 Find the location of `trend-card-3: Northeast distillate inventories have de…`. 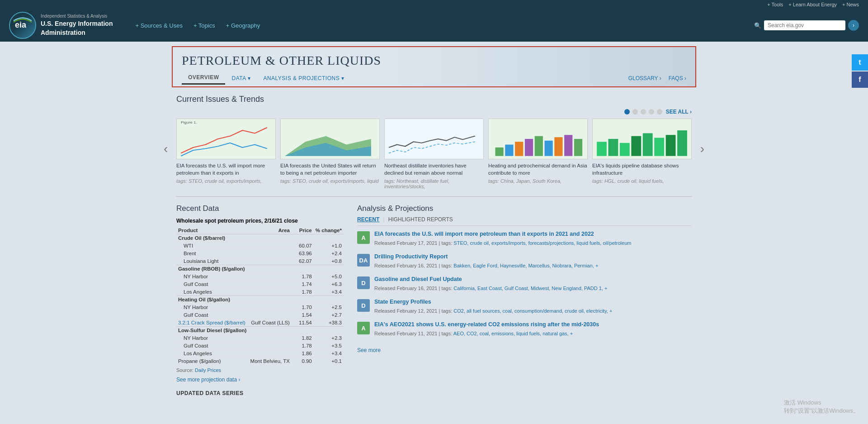

trend-card-3: Northeast distillate inventories have de… is located at coordinates (434, 154).